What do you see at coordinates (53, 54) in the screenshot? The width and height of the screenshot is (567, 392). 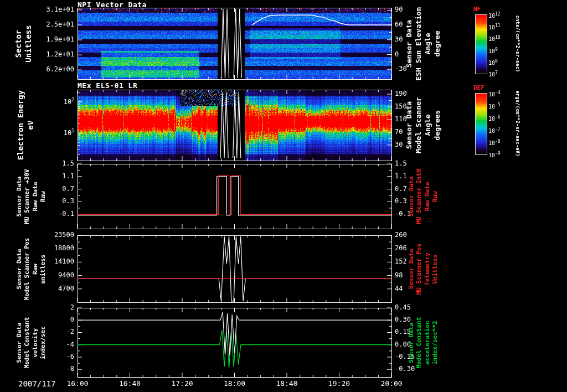 I see `y-tick-label: 1.2e+01` at bounding box center [53, 54].